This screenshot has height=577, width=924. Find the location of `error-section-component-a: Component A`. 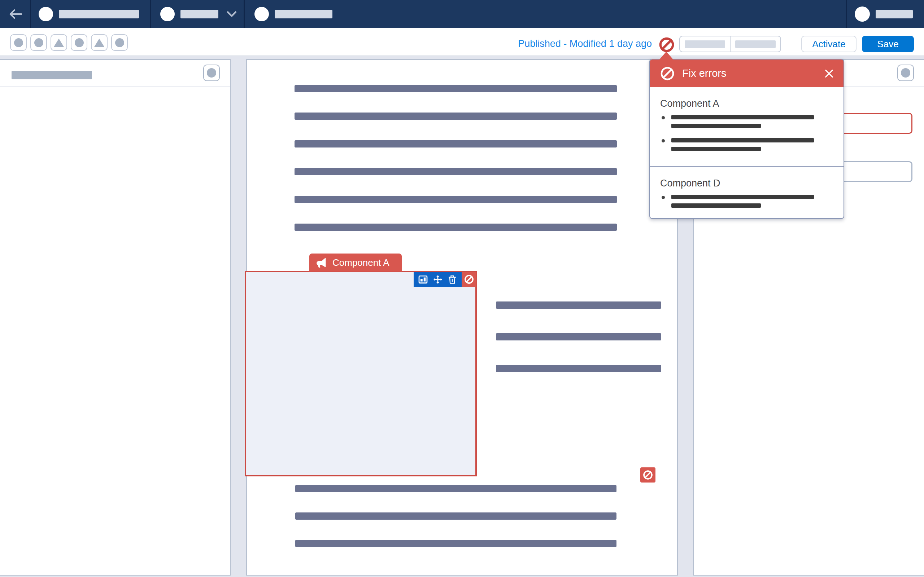

error-section-component-a: Component A is located at coordinates (747, 127).